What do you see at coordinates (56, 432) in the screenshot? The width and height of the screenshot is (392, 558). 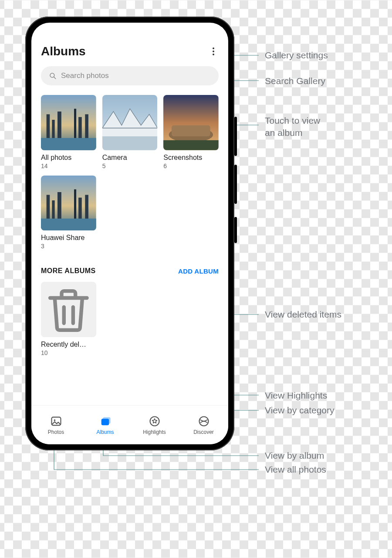 I see `nav-label: Photos` at bounding box center [56, 432].